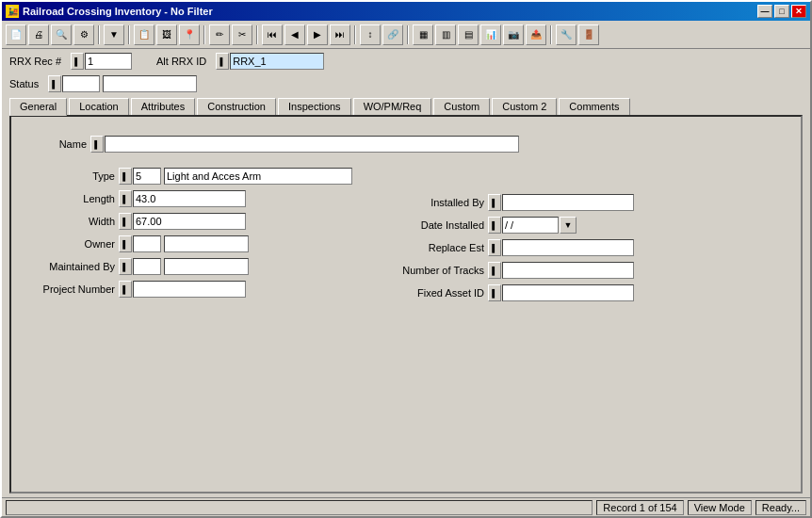 This screenshot has width=812, height=518. I want to click on search-button: 🔍, so click(61, 35).